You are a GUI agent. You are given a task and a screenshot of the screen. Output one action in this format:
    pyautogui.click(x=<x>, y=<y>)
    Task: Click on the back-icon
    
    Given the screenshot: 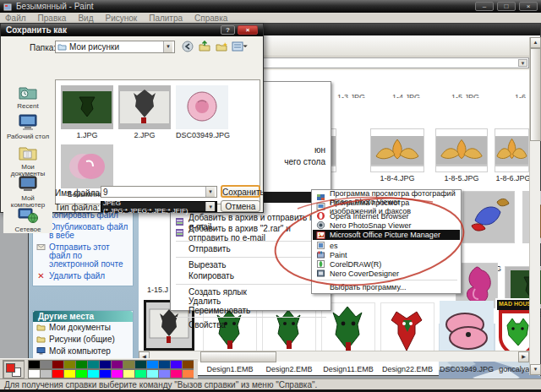 What is the action you would take?
    pyautogui.click(x=188, y=46)
    